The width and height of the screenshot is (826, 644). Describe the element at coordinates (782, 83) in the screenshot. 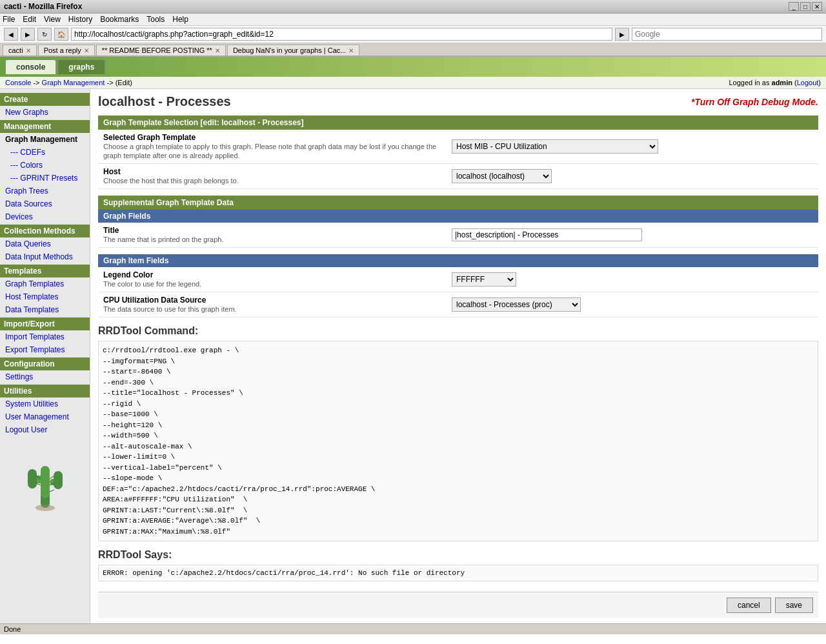

I see `username: admin` at that location.